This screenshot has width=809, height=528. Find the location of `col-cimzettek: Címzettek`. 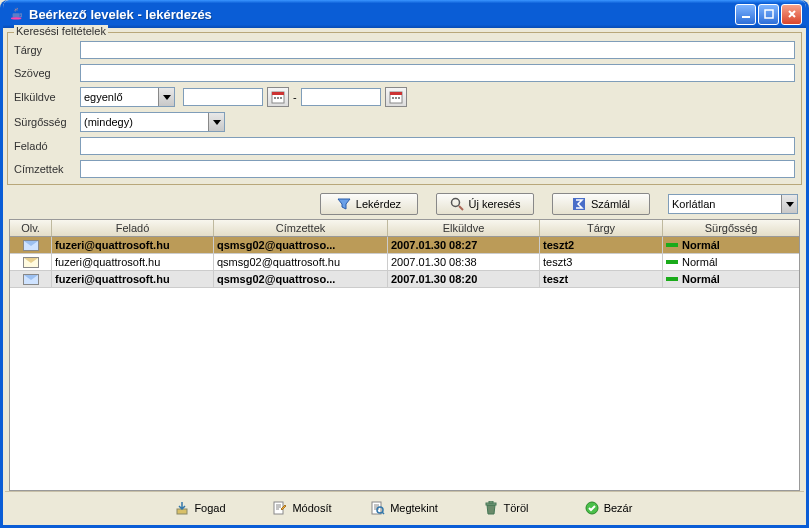

col-cimzettek: Címzettek is located at coordinates (301, 228).